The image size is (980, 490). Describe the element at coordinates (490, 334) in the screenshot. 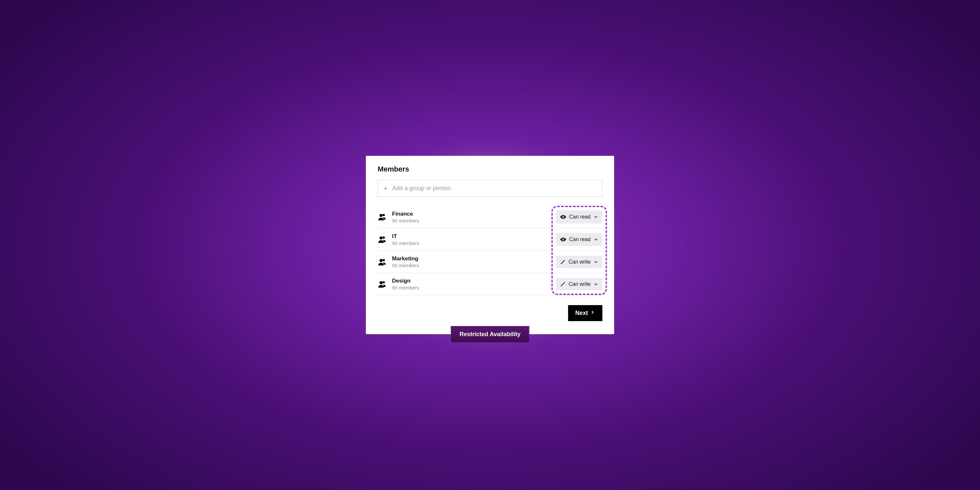

I see `restricted-availability-badge: Restricted Availability` at that location.